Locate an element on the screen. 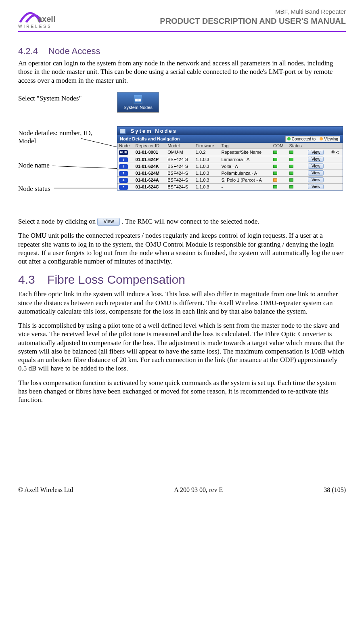  col-model: Model is located at coordinates (180, 146).